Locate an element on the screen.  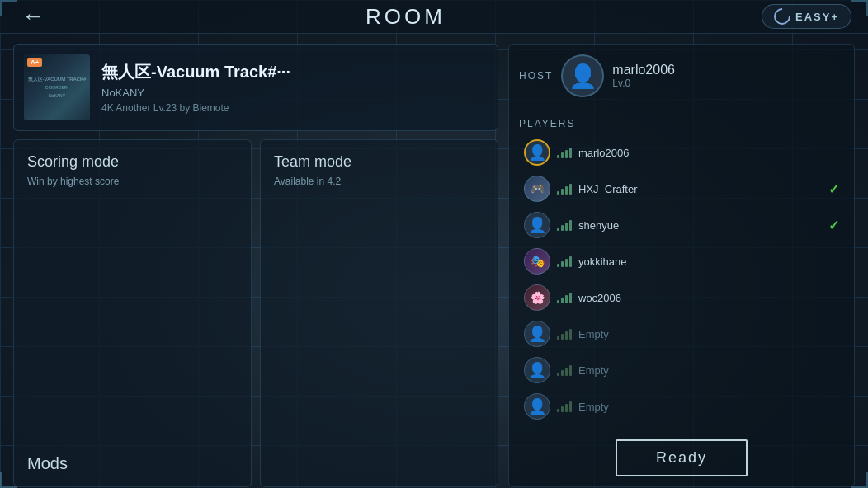
host-label: HOST is located at coordinates (536, 76).